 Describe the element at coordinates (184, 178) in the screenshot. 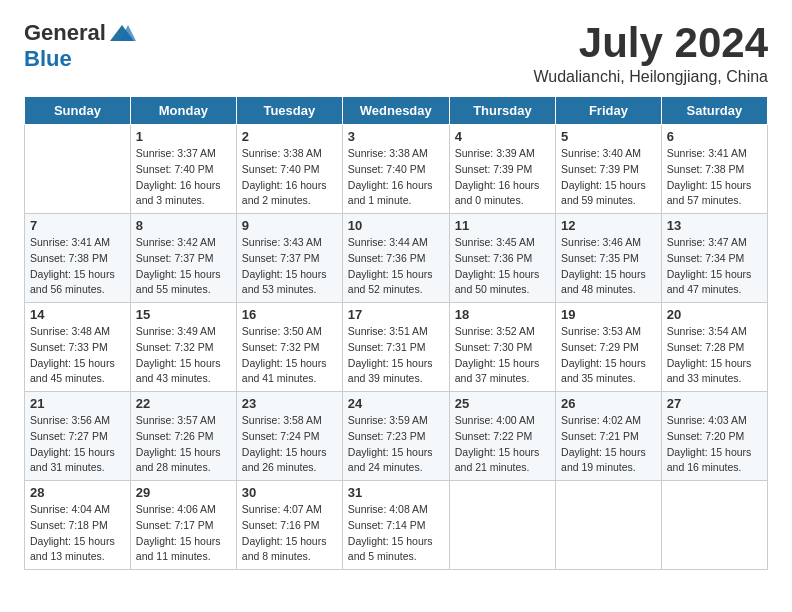

I see `day-info: Sunrise: 3:37 AMSunset: 7:40 PMDaylight:…` at that location.